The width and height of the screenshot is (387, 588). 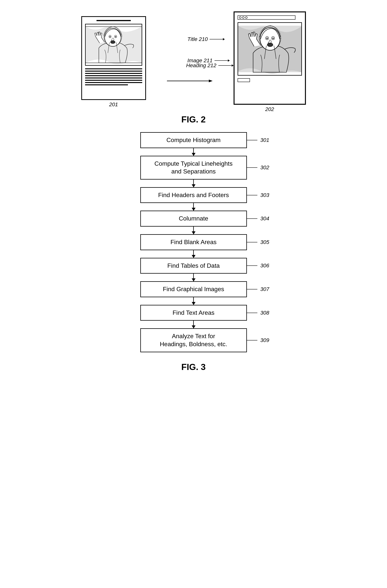 What do you see at coordinates (194, 266) in the screenshot?
I see `flow-label-306: Find Tables of Data` at bounding box center [194, 266].